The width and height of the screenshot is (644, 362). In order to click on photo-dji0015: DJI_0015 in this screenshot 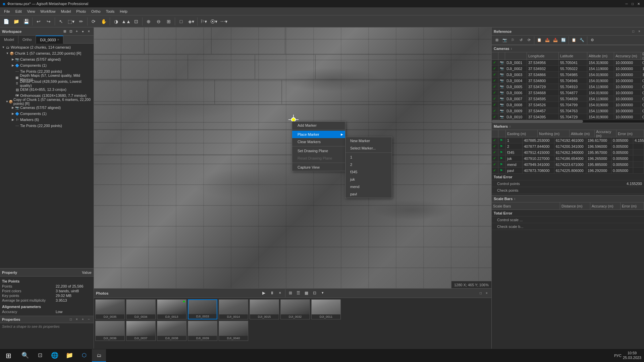, I will do `click(264, 309)`.